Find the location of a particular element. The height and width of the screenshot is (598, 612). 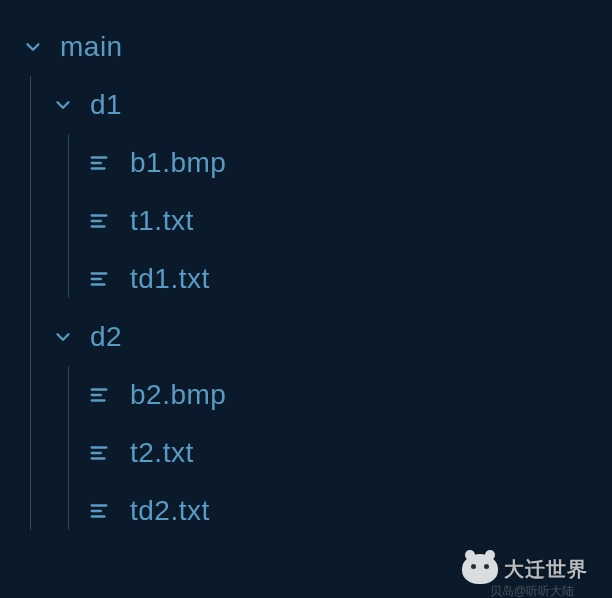

folder-label: main is located at coordinates (92, 47).